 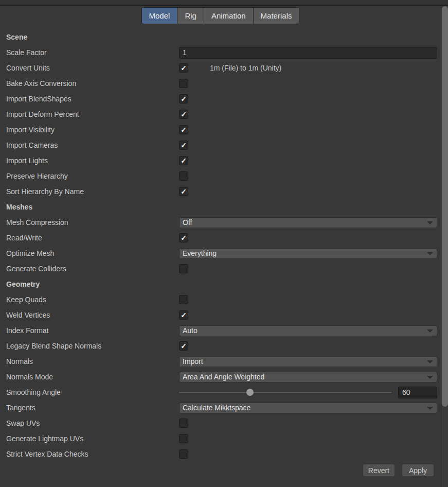 What do you see at coordinates (220, 68) in the screenshot?
I see `row-convert-units: Convert Units✓1m (File) to 1m (Unity)` at bounding box center [220, 68].